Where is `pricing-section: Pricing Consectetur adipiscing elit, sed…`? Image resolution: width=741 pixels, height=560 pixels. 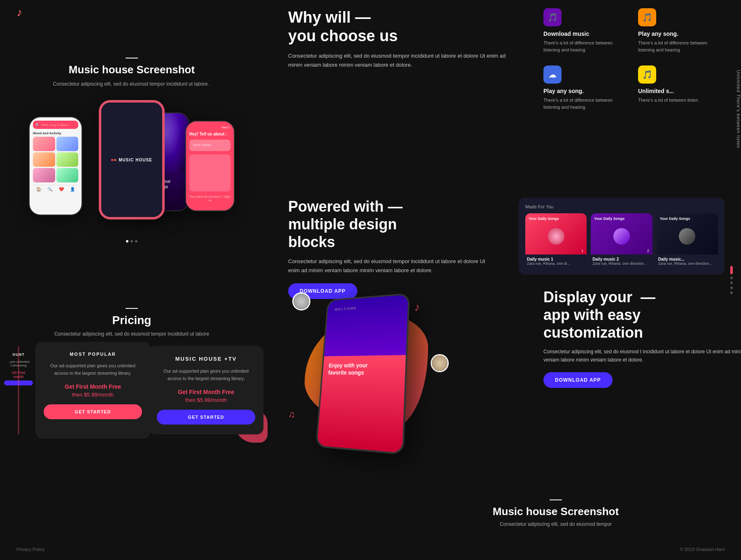 pricing-section: Pricing Consectetur adipiscing elit, sed… is located at coordinates (132, 370).